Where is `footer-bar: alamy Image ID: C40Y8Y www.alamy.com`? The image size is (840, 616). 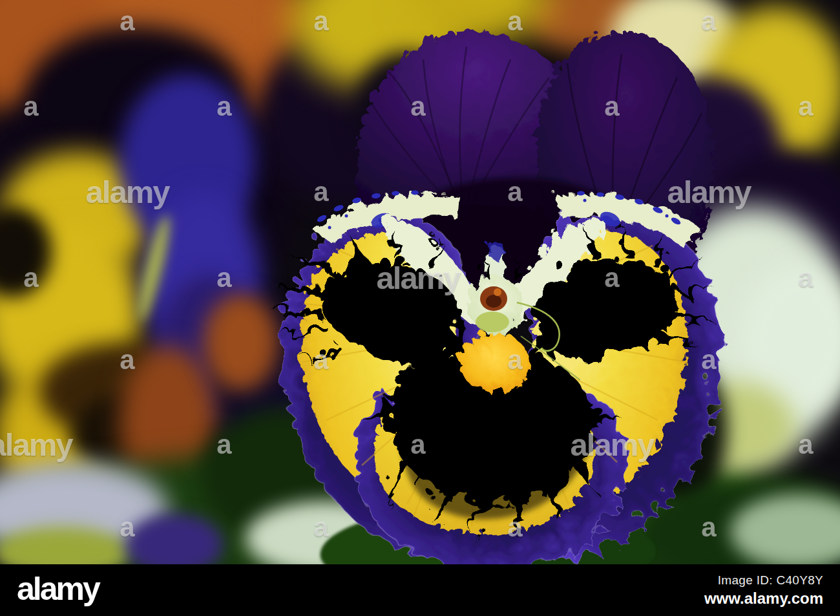
footer-bar: alamy Image ID: C40Y8Y www.alamy.com is located at coordinates (420, 590).